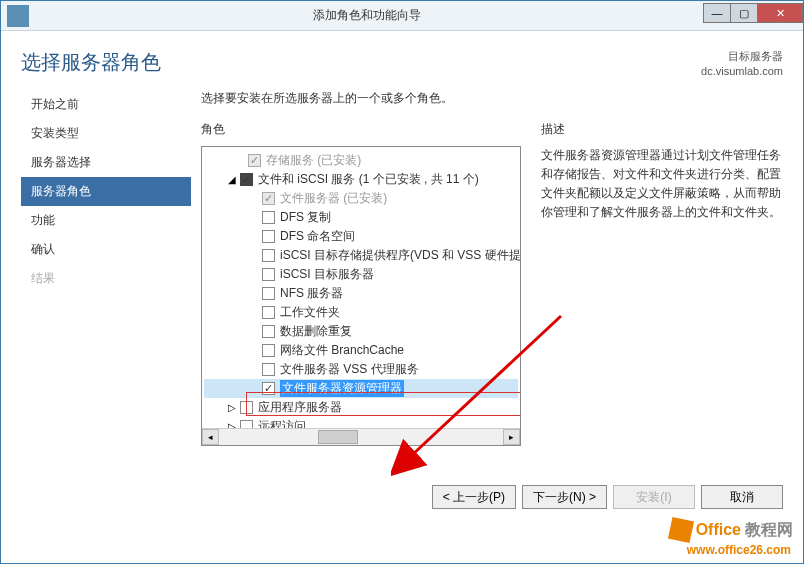 This screenshot has width=804, height=564. What do you see at coordinates (210, 437) in the screenshot?
I see `scroll-left-button: ◂` at bounding box center [210, 437].